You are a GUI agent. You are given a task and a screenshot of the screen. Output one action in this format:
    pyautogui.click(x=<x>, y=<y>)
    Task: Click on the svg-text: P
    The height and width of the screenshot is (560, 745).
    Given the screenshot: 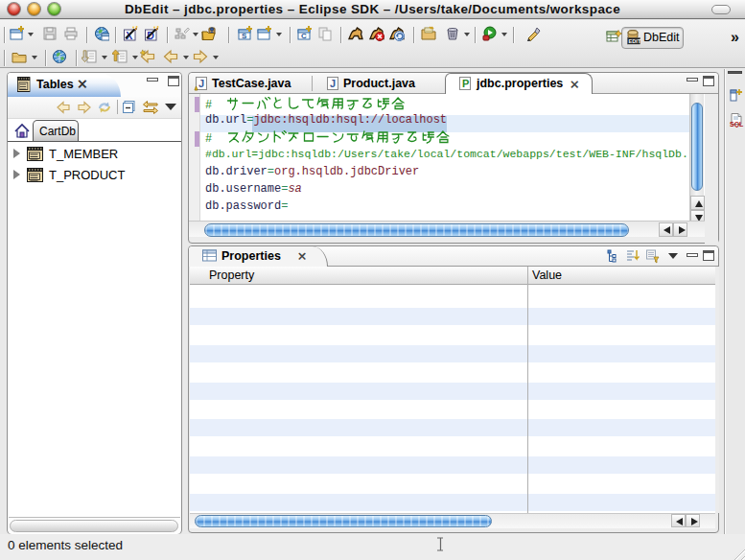 What is the action you would take?
    pyautogui.click(x=466, y=83)
    